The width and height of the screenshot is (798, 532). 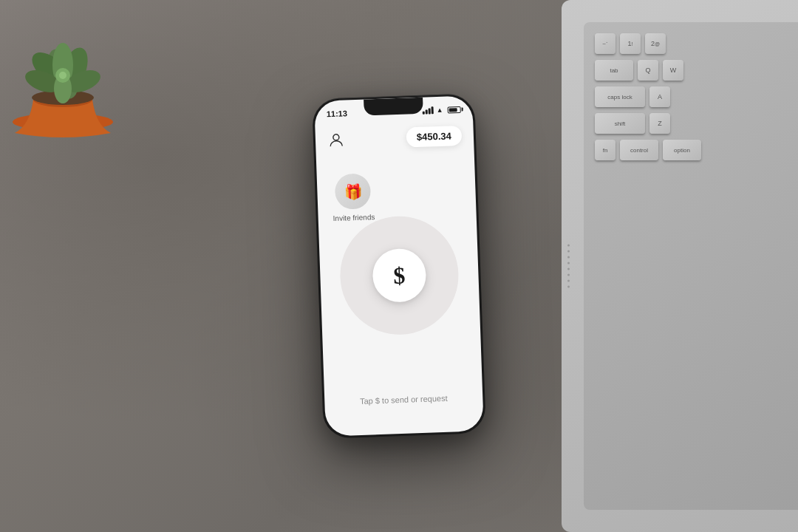 I want to click on status-icons: ▲, so click(x=442, y=110).